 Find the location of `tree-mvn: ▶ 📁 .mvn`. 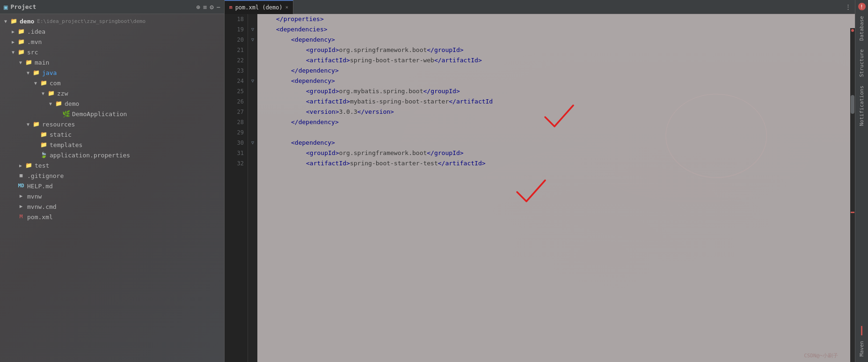

tree-mvn: ▶ 📁 .mvn is located at coordinates (112, 42).